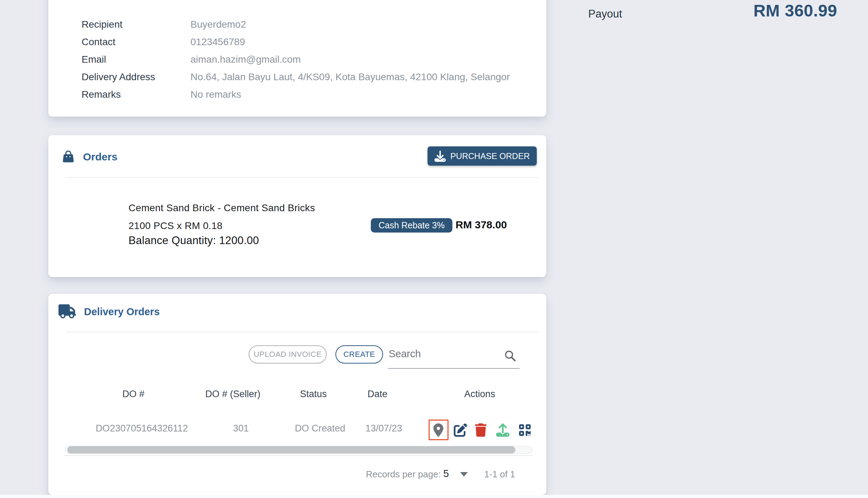  I want to click on delivery-address-value: No.64, Jalan Bayu Laut, 4/KS09, Kota Bay…, so click(350, 77).